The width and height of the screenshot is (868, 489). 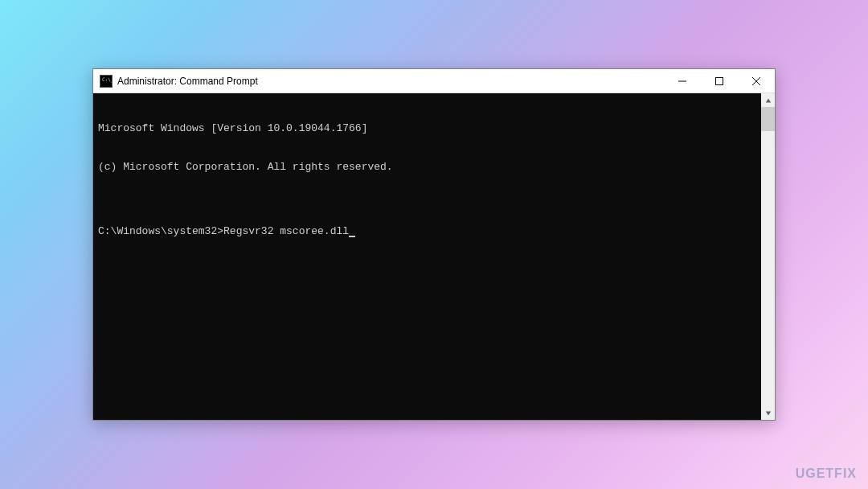 I want to click on terminal-output-line: Microsoft Windows [Version 10.0.19044.17…, so click(x=428, y=129).